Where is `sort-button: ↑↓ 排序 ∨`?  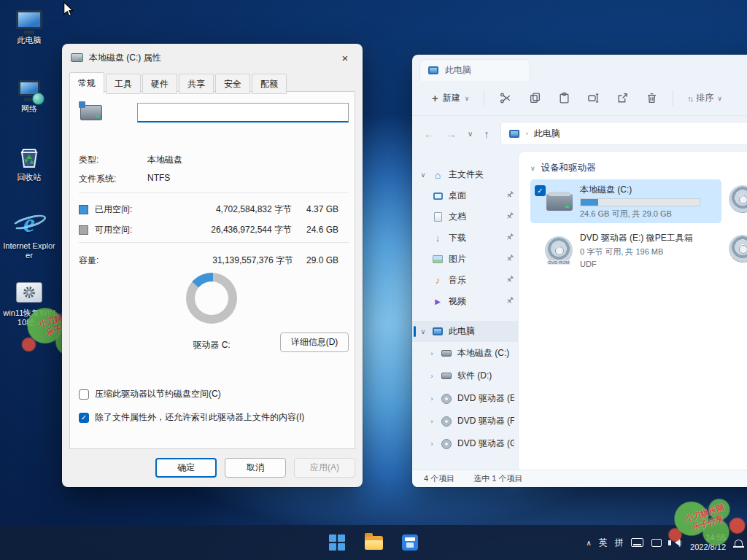
sort-button: ↑↓ 排序 ∨ is located at coordinates (705, 98).